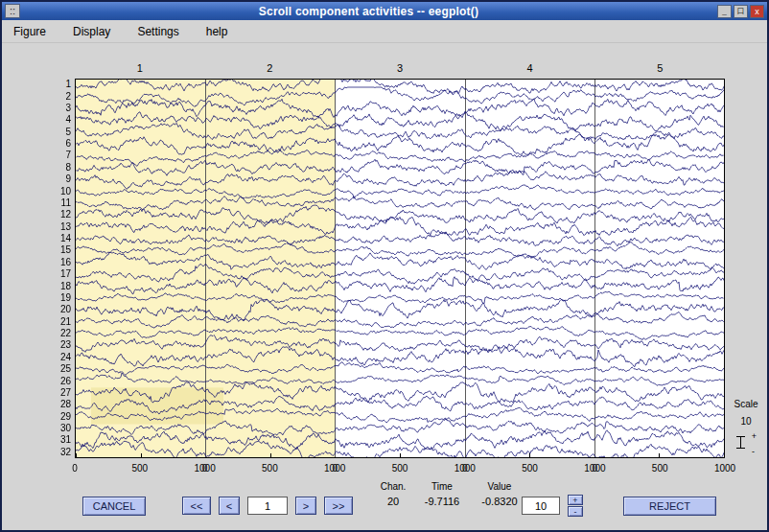  I want to click on scale-widget: Scale 10 + -, so click(746, 426).